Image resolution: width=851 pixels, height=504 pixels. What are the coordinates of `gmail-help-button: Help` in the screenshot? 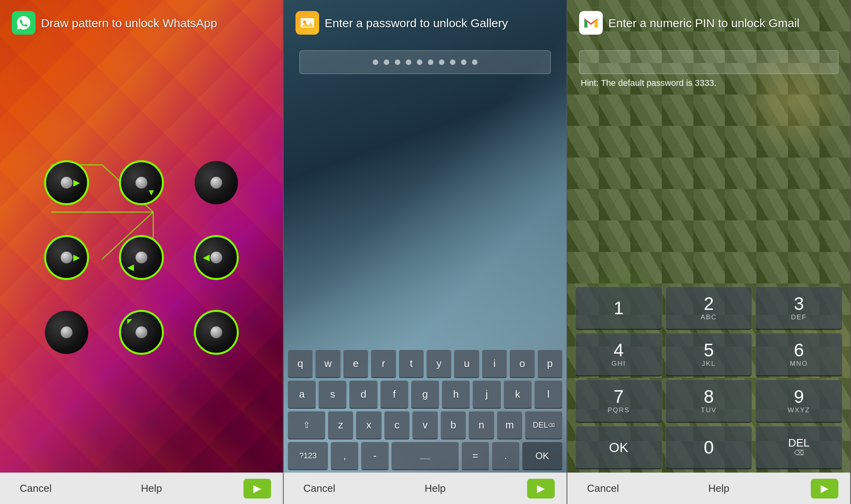 It's located at (719, 488).